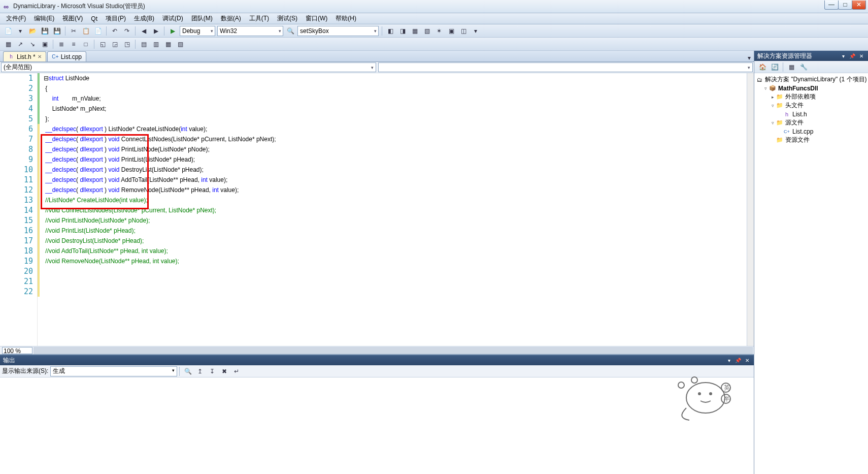 This screenshot has height=474, width=868. I want to click on menu-item-7: 团队(M), so click(202, 18).